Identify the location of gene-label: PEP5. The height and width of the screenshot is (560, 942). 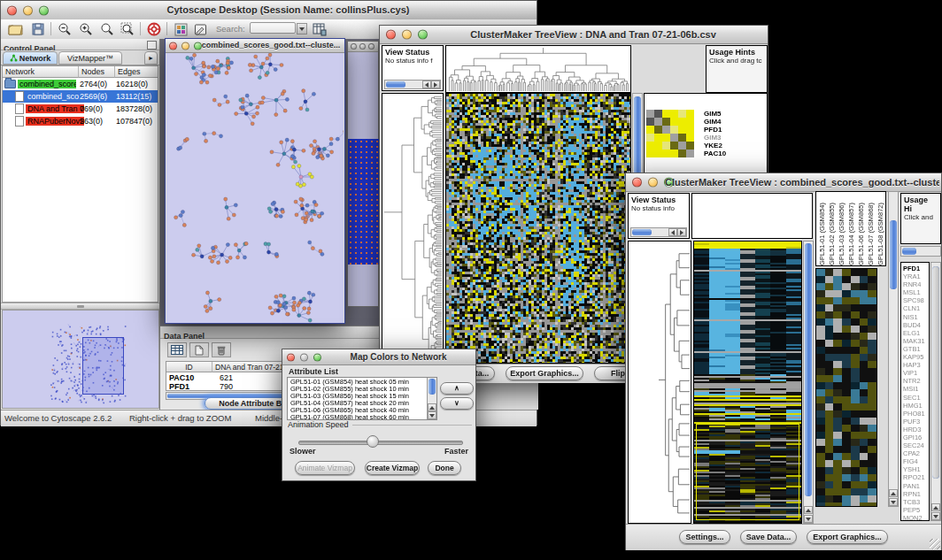
(915, 510).